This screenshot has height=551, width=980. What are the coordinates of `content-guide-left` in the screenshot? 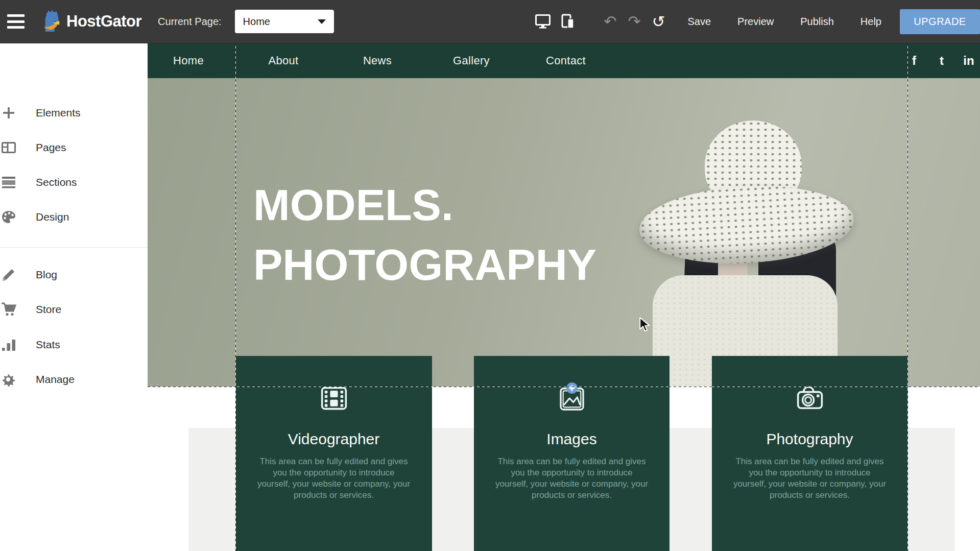 It's located at (236, 297).